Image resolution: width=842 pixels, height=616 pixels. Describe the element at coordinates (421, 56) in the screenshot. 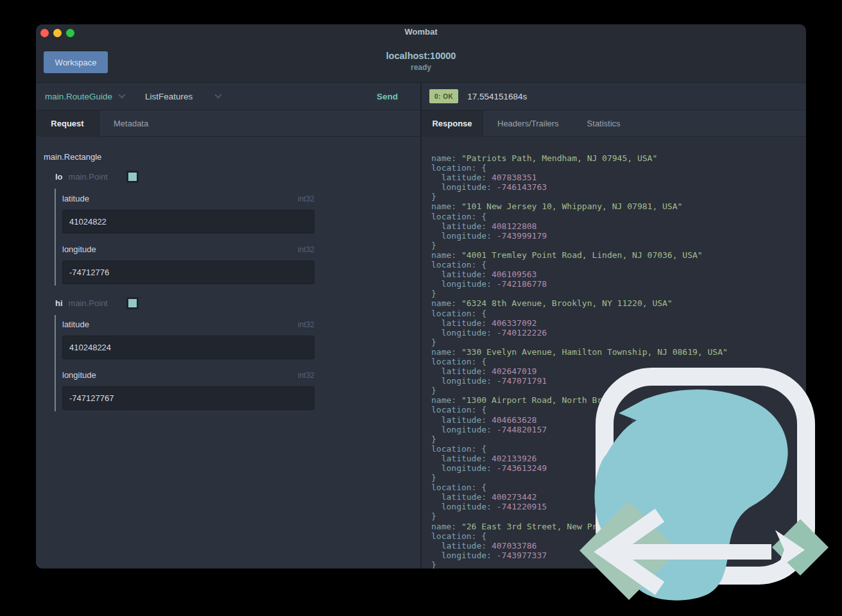

I see `connection-host: localhost:10000` at that location.